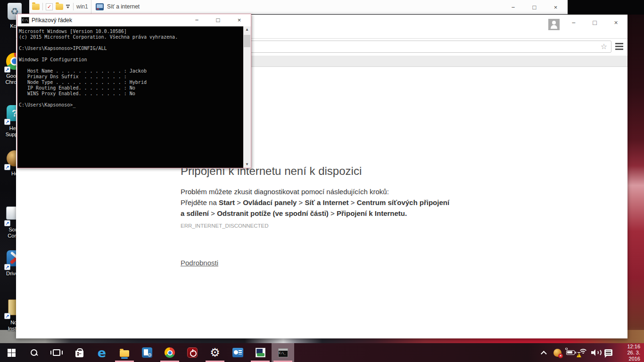 The width and height of the screenshot is (644, 362). I want to click on control-panel-window-titlebar: Síť a internet − □ ×, so click(329, 7).